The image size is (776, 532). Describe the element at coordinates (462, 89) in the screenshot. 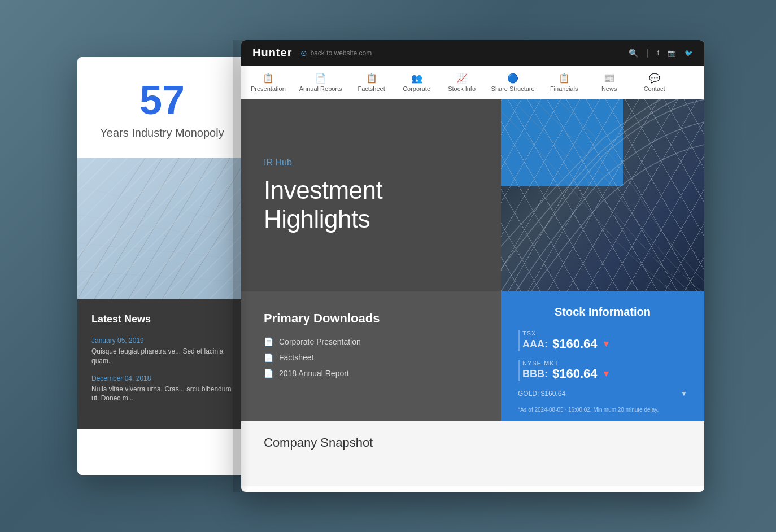

I see `nav-stock-info-label: Stock Info` at that location.